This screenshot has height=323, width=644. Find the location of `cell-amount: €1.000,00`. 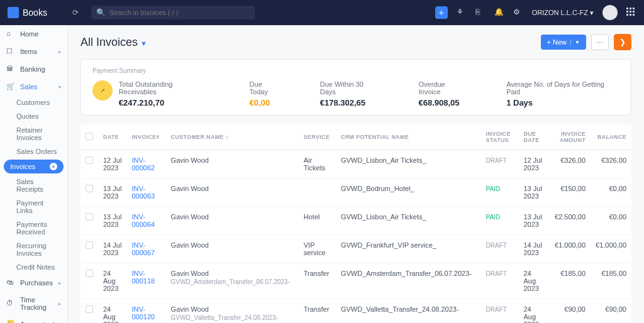

cell-amount: €1.000,00 is located at coordinates (569, 249).